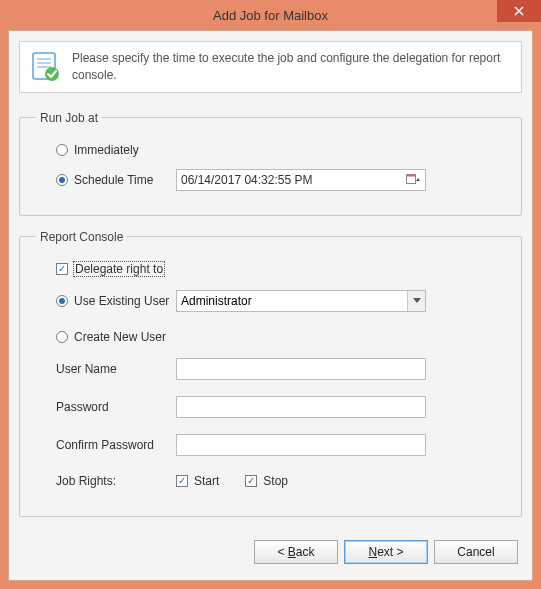  Describe the element at coordinates (82, 237) in the screenshot. I see `report-console-legend: Report Console` at that location.